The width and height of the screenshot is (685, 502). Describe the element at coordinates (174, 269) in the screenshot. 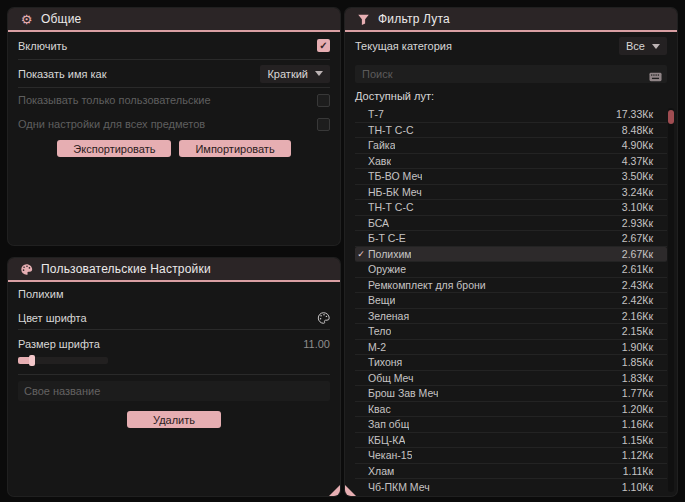

I see `window-custom-titlebar: Пользовательские Настройки` at that location.